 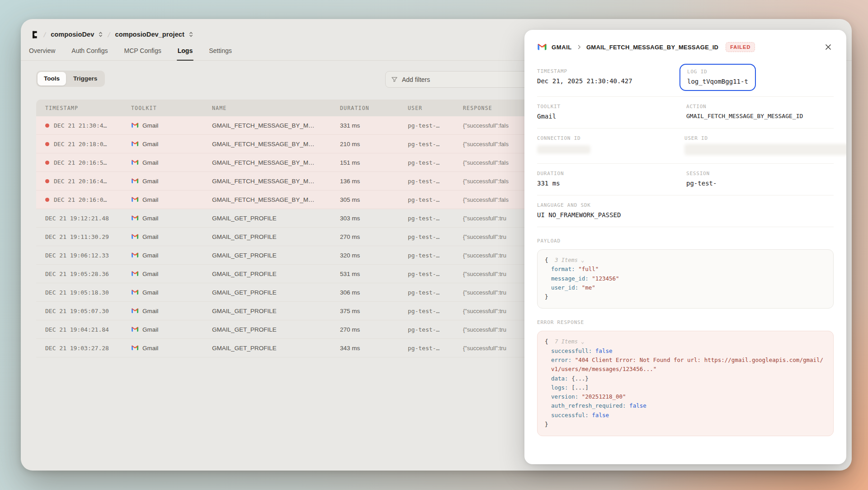 What do you see at coordinates (374, 274) in the screenshot?
I see `cell-duration: 531 ms` at bounding box center [374, 274].